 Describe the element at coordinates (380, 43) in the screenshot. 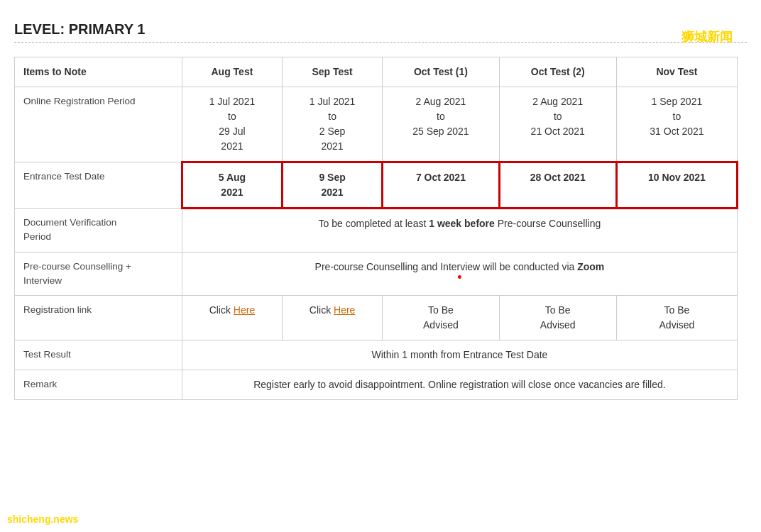

I see `divider` at that location.